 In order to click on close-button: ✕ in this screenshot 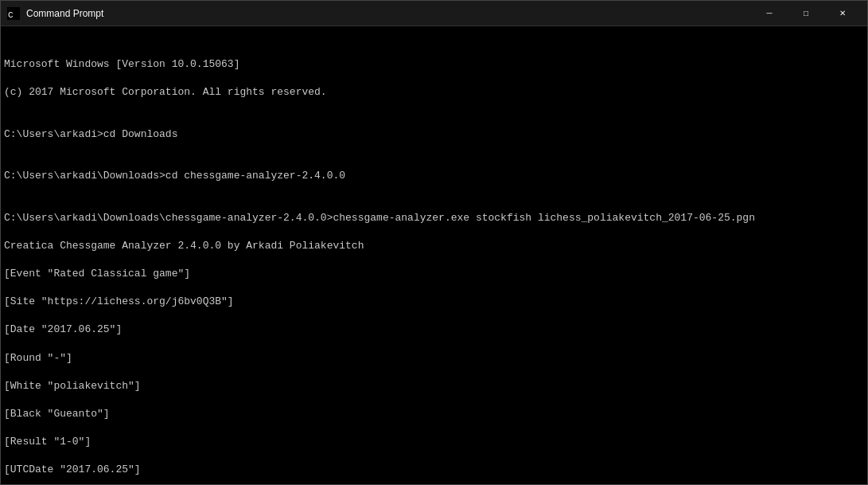, I will do `click(843, 14)`.